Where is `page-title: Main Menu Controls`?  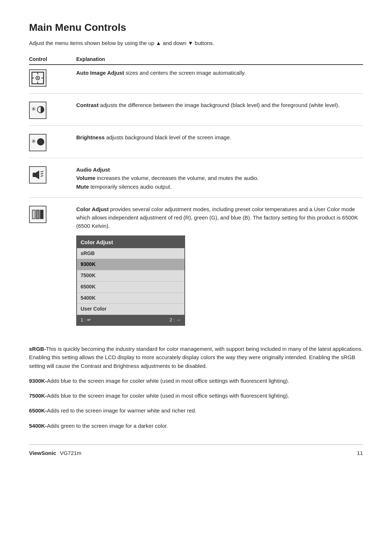
page-title: Main Menu Controls is located at coordinates (196, 28).